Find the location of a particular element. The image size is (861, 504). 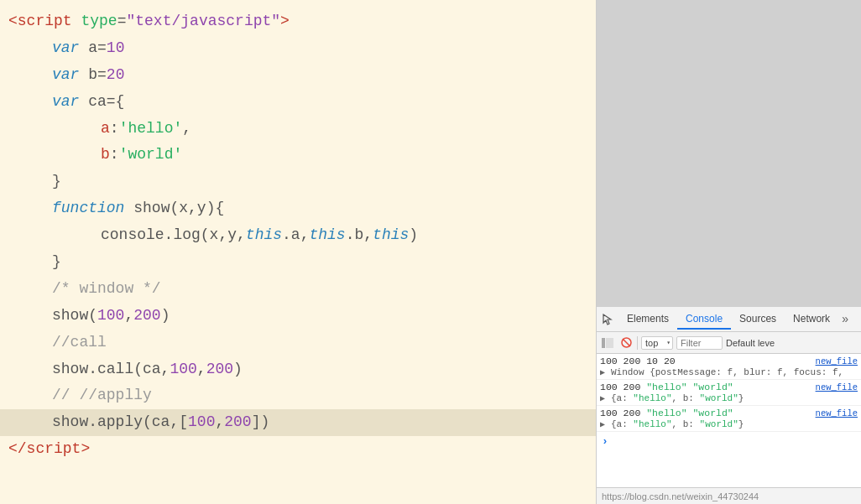

devtools-statusbar: https://blog.csdn.net/weixin_44730244 is located at coordinates (728, 496).